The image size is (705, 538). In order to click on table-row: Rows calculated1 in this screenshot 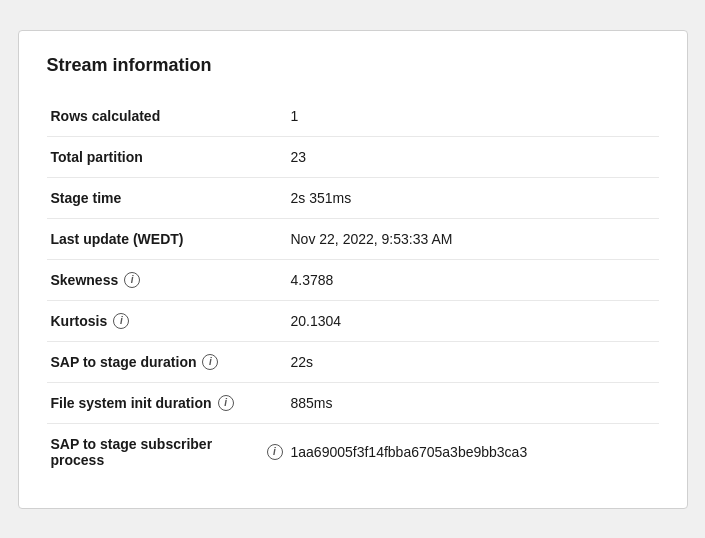, I will do `click(353, 116)`.